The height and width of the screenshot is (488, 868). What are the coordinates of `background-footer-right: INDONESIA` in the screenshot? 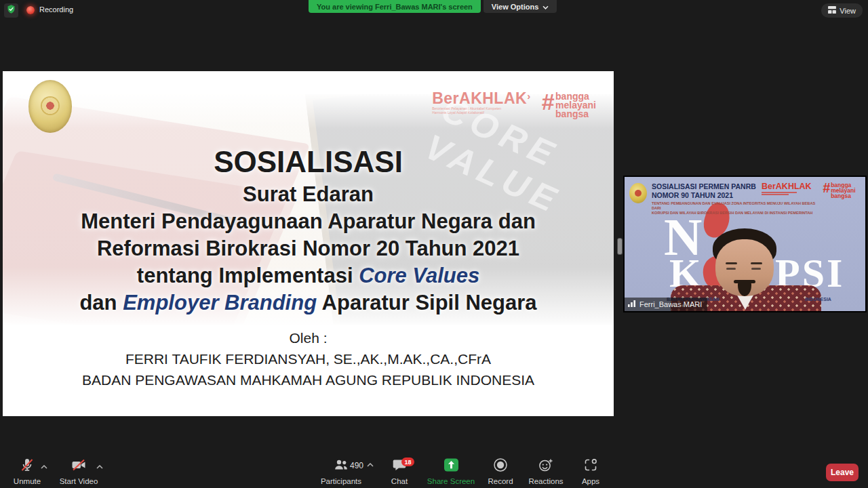 It's located at (818, 300).